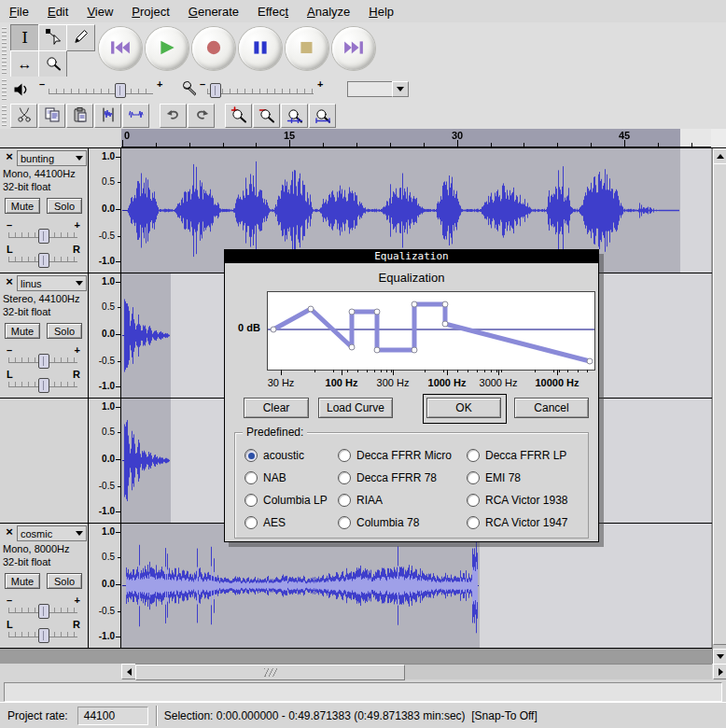 Image resolution: width=726 pixels, height=728 pixels. Describe the element at coordinates (271, 672) in the screenshot. I see `grip-icon` at that location.